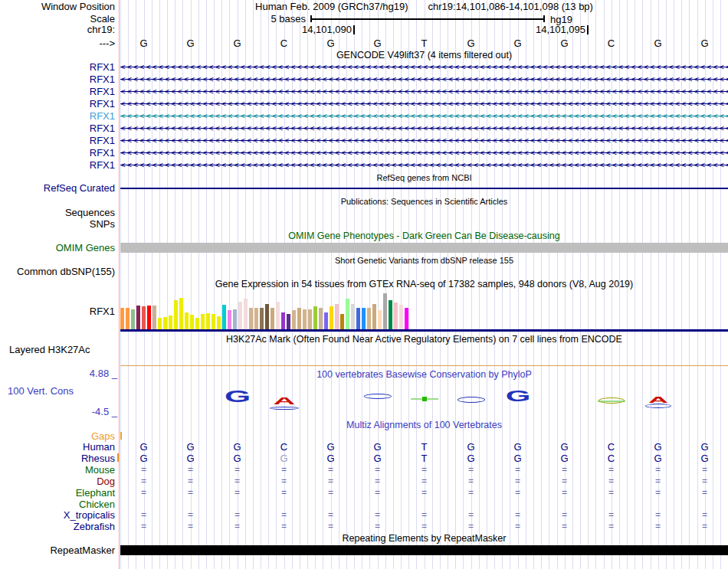  What do you see at coordinates (57, 437) in the screenshot?
I see `gaps-label: Gaps` at bounding box center [57, 437].